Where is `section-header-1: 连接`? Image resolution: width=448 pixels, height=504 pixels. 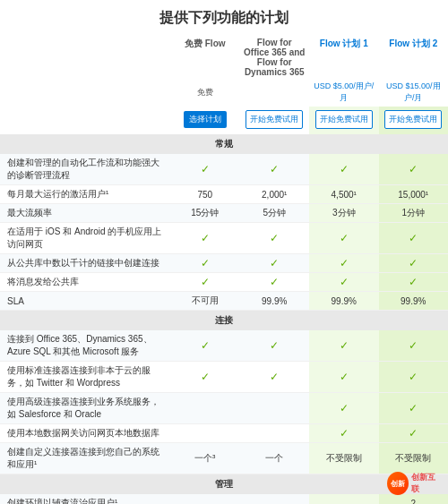
section-header-1: 连接 is located at coordinates (224, 320).